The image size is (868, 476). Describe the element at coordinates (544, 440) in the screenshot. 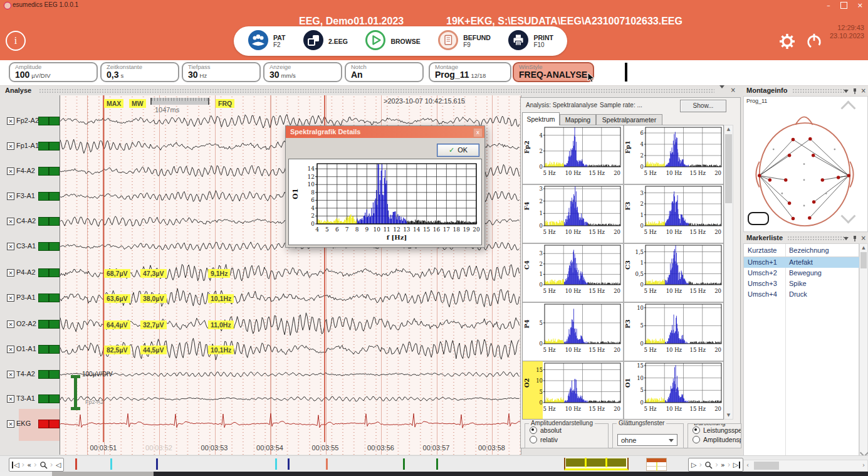

I see `radio-option-relativ: relativ` at that location.